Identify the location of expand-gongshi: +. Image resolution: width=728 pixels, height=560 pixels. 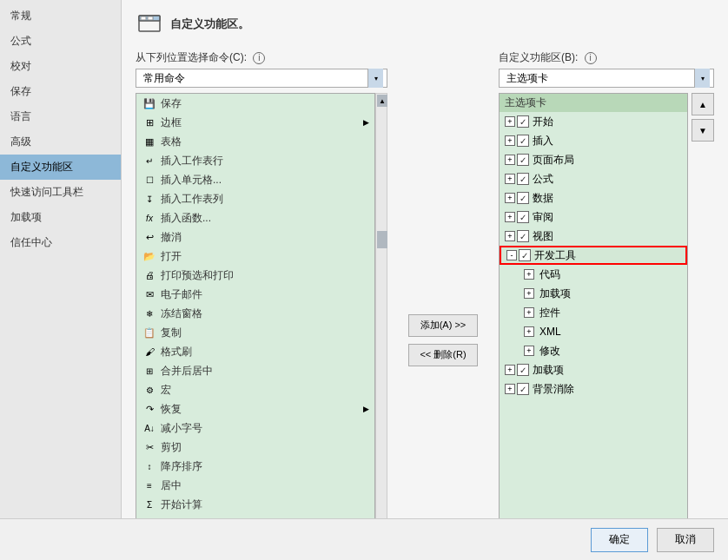
(510, 179).